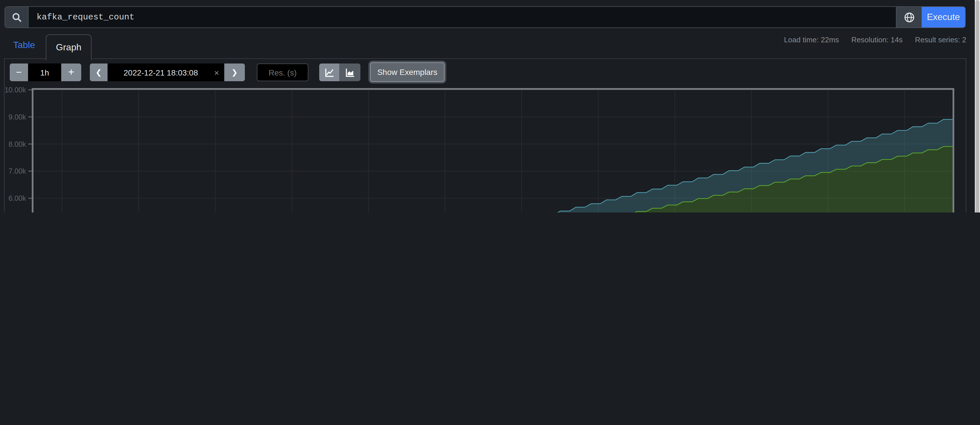 The width and height of the screenshot is (980, 425). Describe the element at coordinates (17, 17) in the screenshot. I see `search-addon` at that location.